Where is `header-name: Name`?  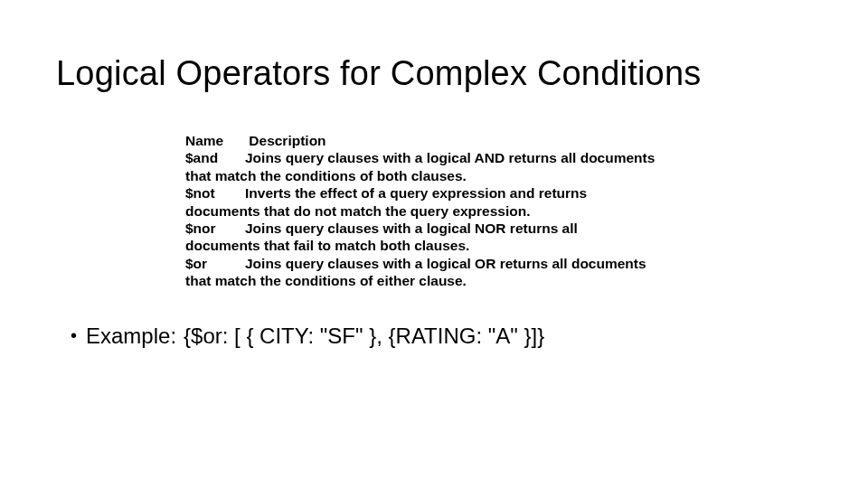 header-name: Name is located at coordinates (215, 141).